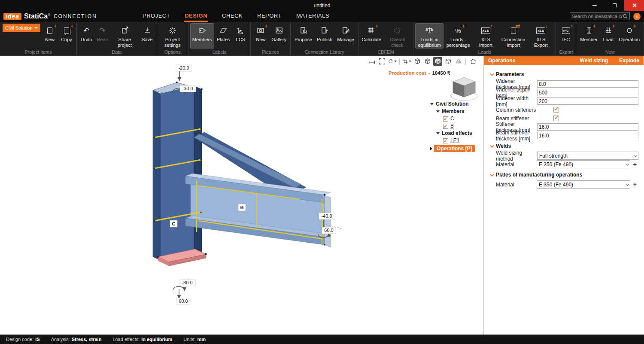 This screenshot has width=644, height=344. What do you see at coordinates (372, 61) in the screenshot?
I see `dimension-icon` at bounding box center [372, 61].